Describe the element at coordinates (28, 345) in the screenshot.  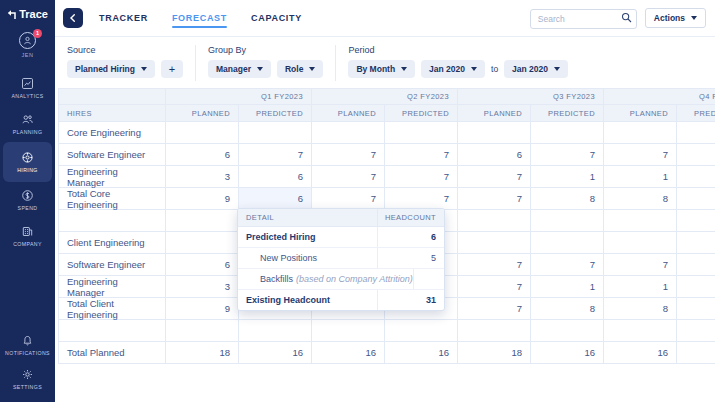
I see `sidebar-item-notifications: NOTIFICATIONS` at that location.